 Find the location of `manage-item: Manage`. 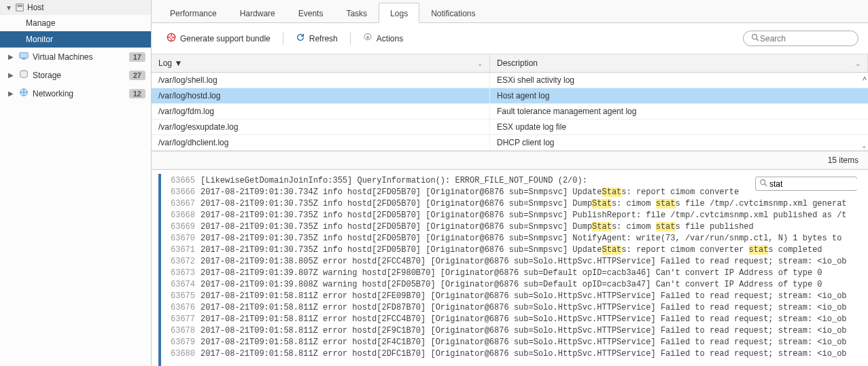

manage-item: Manage is located at coordinates (75, 23).